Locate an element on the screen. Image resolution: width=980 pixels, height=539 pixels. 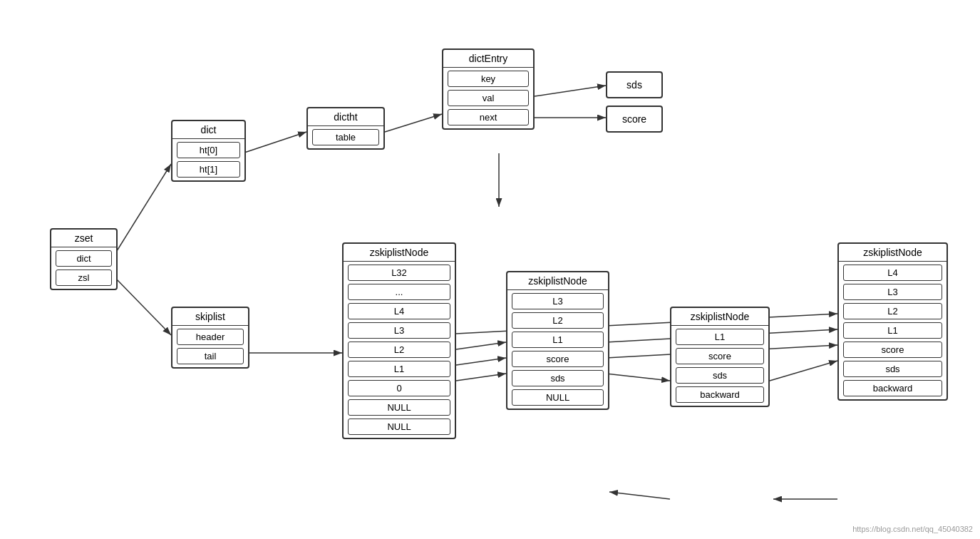
sds-label: sds is located at coordinates (634, 85).